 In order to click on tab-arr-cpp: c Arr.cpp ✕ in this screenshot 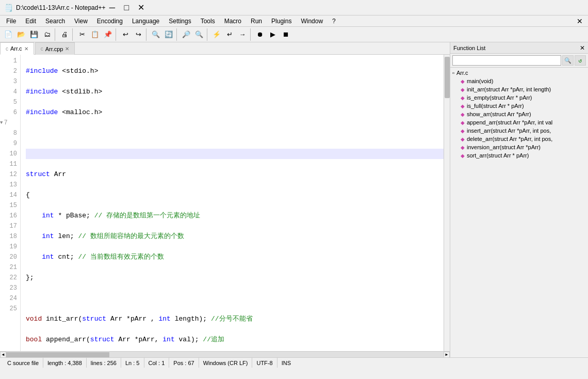, I will do `click(55, 49)`.